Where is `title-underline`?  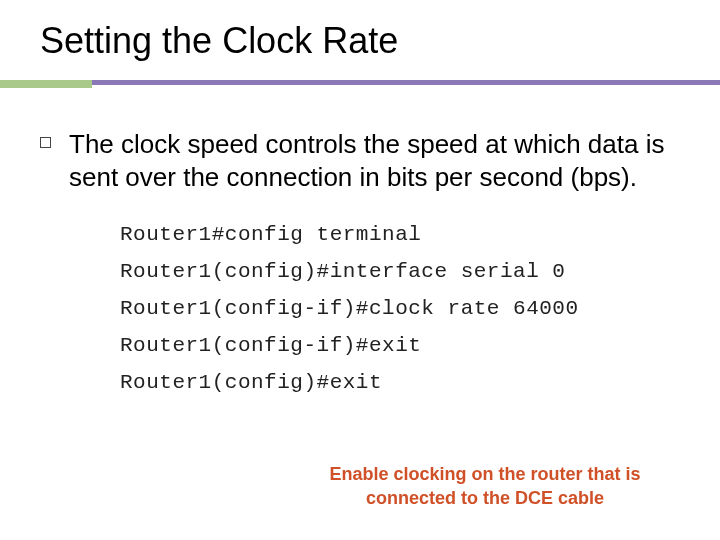
title-underline is located at coordinates (360, 84).